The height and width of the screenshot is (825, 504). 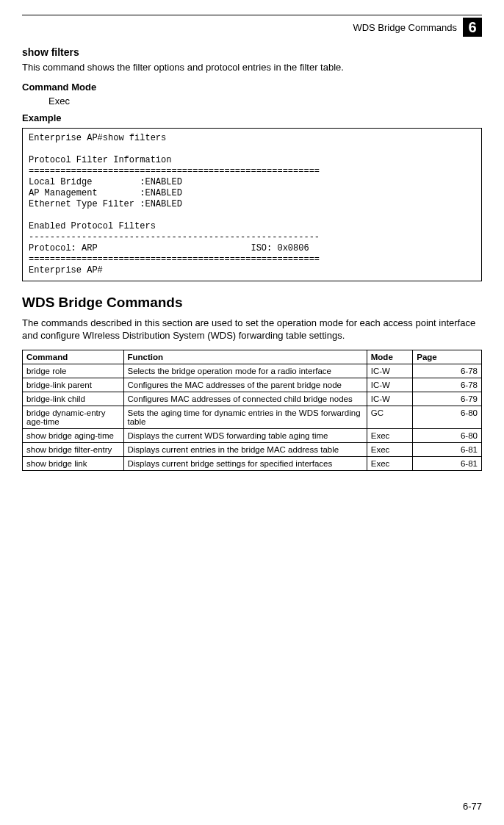 I want to click on table-header-mode: Mode, so click(x=389, y=357).